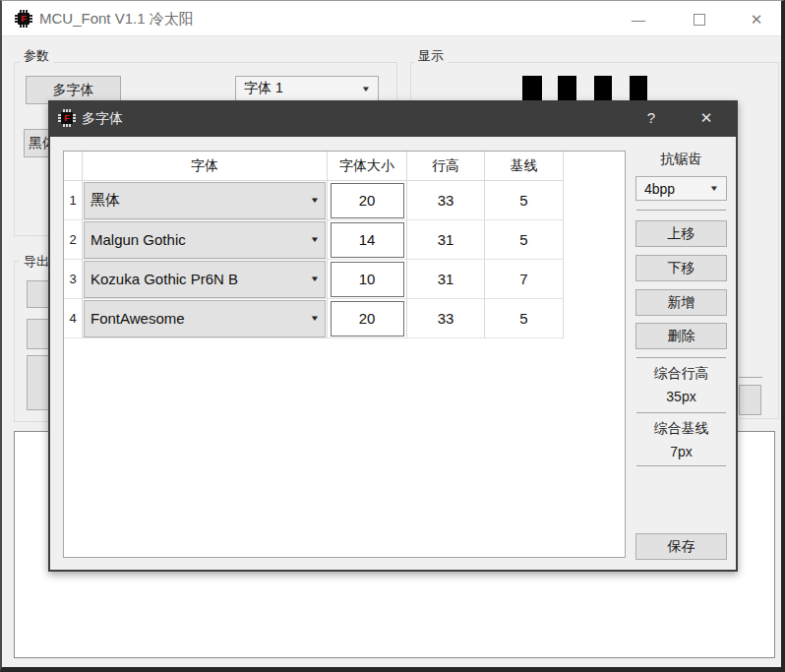 The height and width of the screenshot is (672, 785). Describe the element at coordinates (264, 89) in the screenshot. I see `font-index-value: 字体 1` at that location.